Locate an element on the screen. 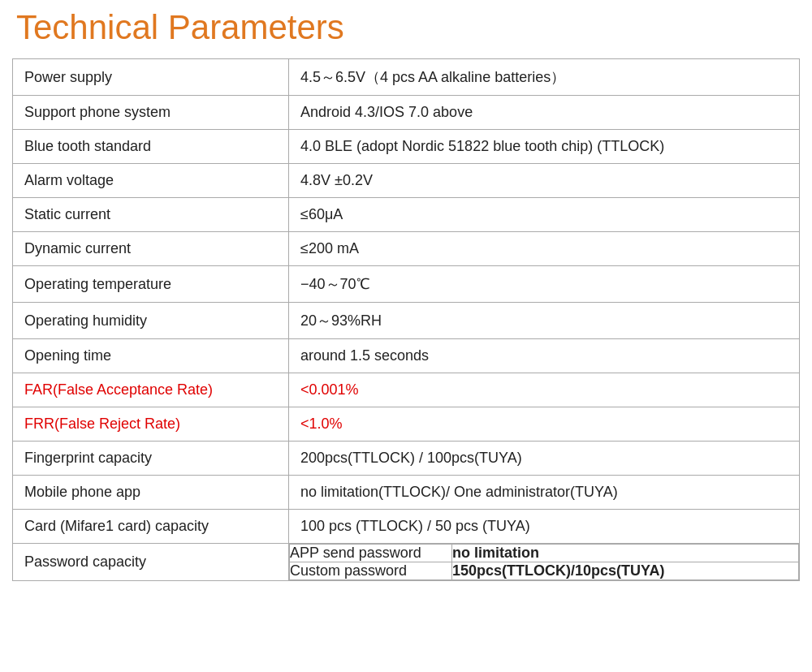  param-label: FAR(False Acceptance Rate) is located at coordinates (151, 390).